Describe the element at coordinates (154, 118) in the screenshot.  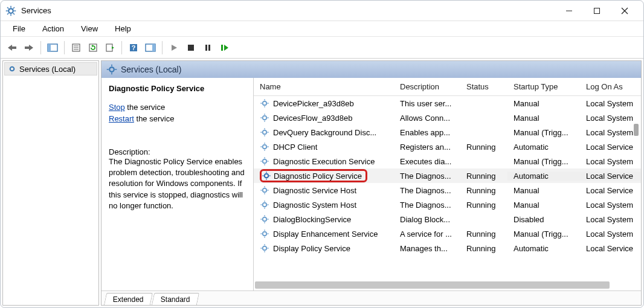
I see `restart-suffix: the service` at that location.